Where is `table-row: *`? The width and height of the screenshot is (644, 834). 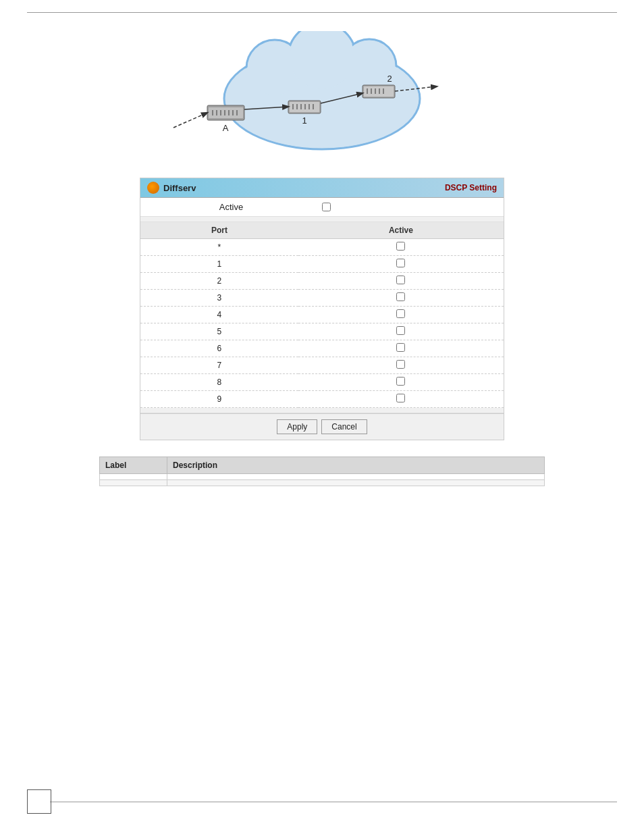
table-row: * is located at coordinates (322, 247).